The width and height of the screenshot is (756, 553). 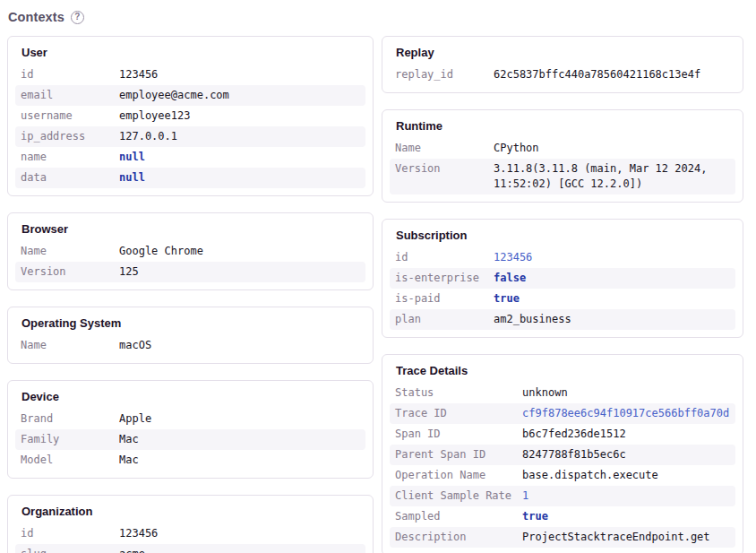 What do you see at coordinates (563, 75) in the screenshot?
I see `context-row: replay_id 62c5837bffc440a78560421168c13e…` at bounding box center [563, 75].